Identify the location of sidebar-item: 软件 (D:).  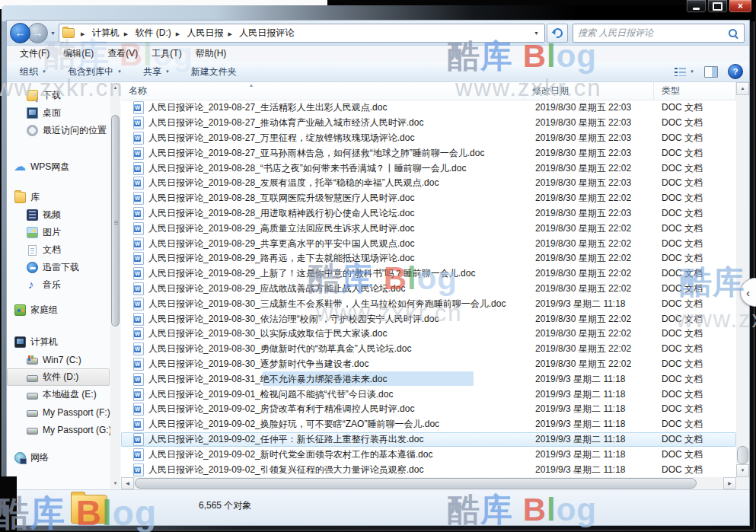
(58, 377).